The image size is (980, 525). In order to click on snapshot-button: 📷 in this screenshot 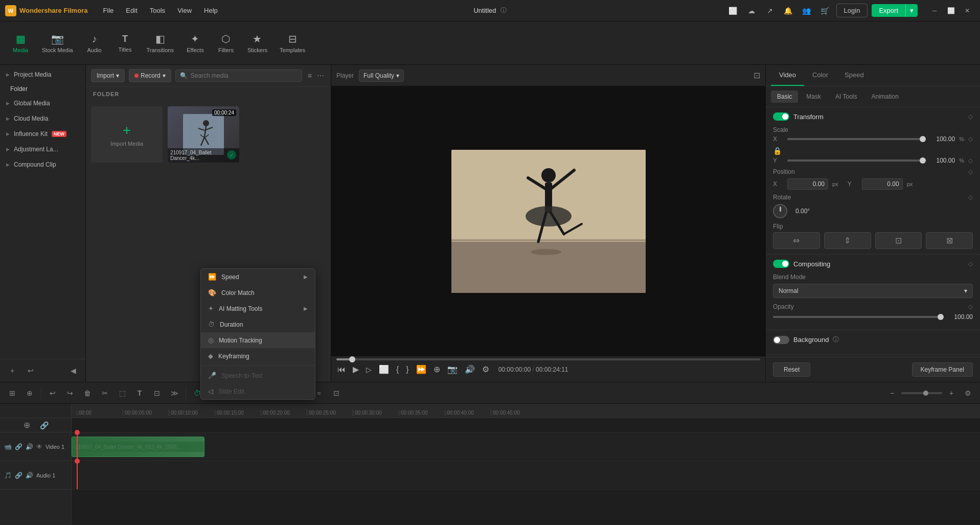, I will do `click(452, 369)`.